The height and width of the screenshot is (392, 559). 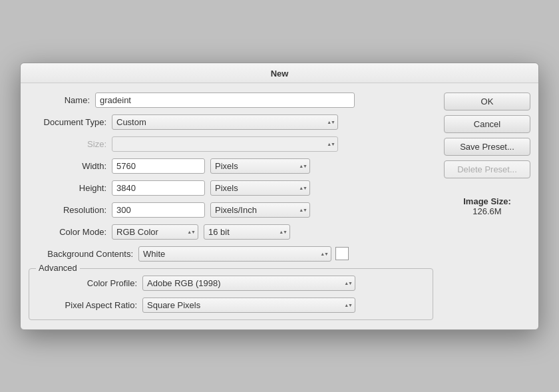 I want to click on name-label: Name:, so click(x=62, y=100).